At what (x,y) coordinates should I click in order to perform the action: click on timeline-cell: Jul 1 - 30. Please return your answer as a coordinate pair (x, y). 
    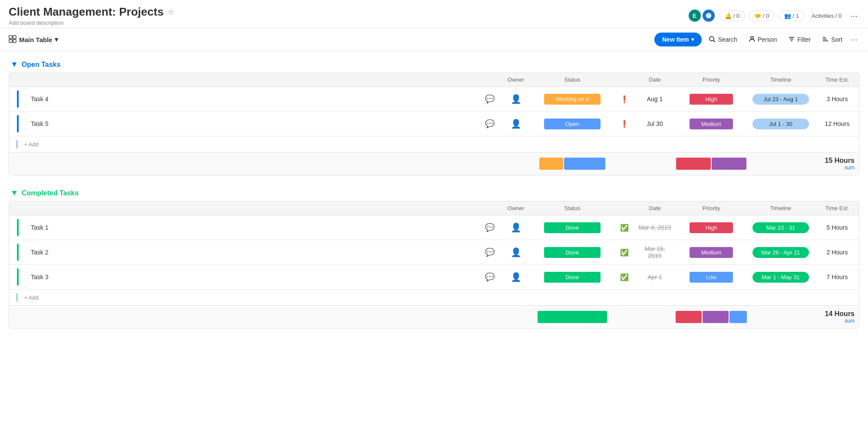
    Looking at the image, I should click on (781, 124).